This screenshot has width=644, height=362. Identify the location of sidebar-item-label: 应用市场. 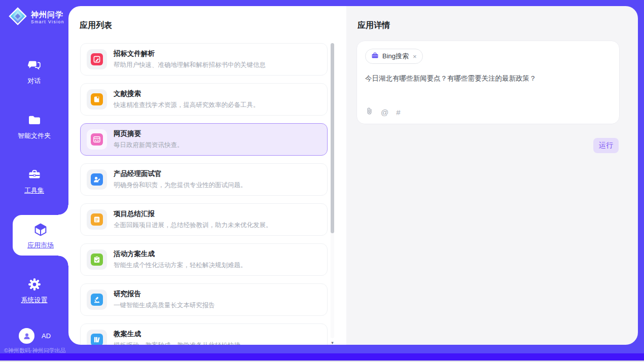
(41, 245).